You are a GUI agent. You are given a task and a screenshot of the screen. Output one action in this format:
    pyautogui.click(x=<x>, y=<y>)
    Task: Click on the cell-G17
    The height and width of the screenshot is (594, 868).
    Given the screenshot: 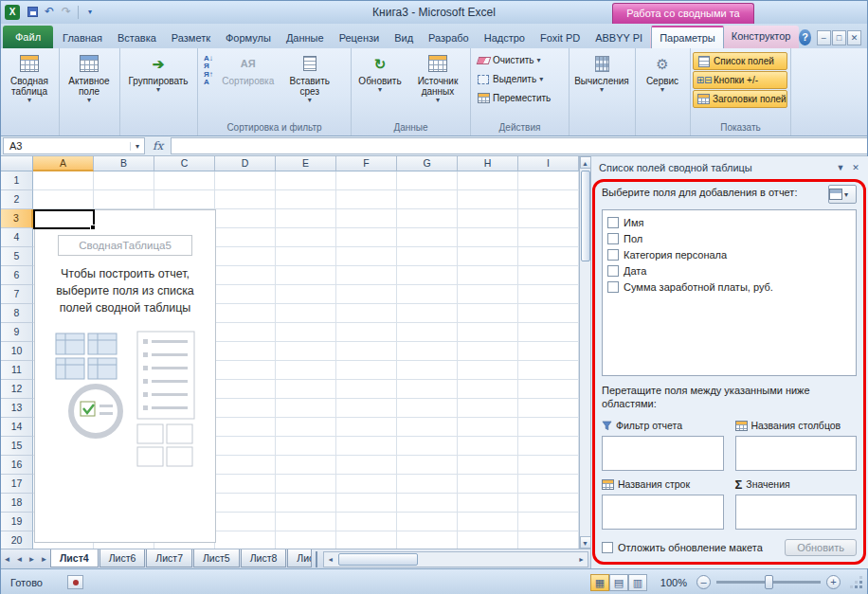 What is the action you would take?
    pyautogui.click(x=427, y=484)
    